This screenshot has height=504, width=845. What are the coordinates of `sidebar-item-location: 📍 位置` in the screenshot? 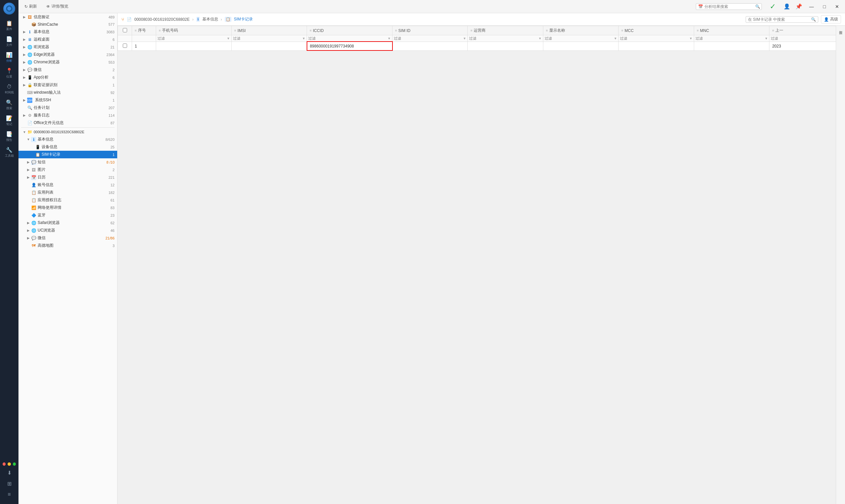 It's located at (10, 73).